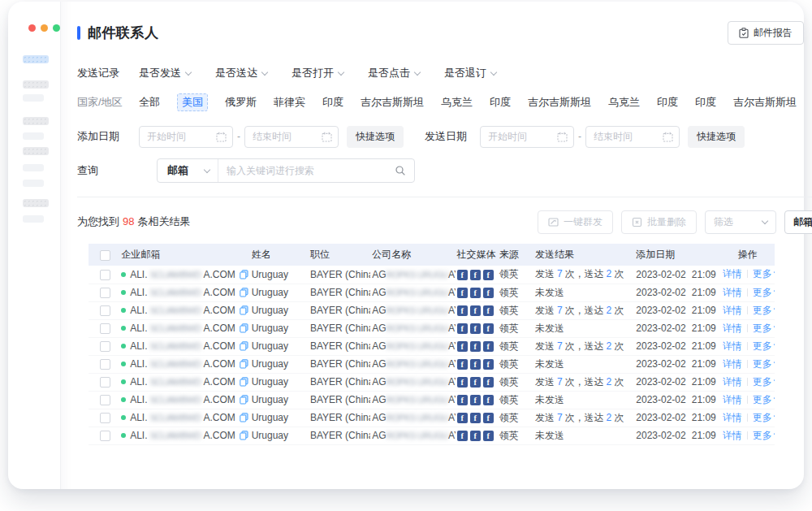  Describe the element at coordinates (165, 73) in the screenshot. I see `filter-dropdown: 是否发送` at that location.